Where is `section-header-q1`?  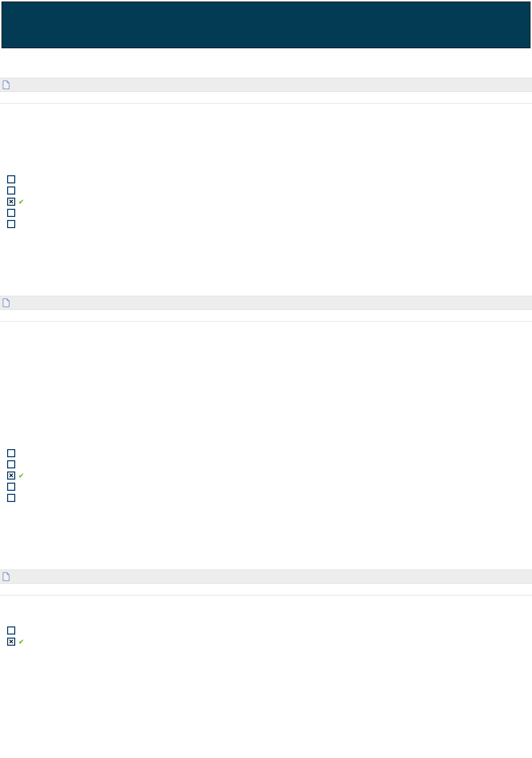 section-header-q1 is located at coordinates (266, 85).